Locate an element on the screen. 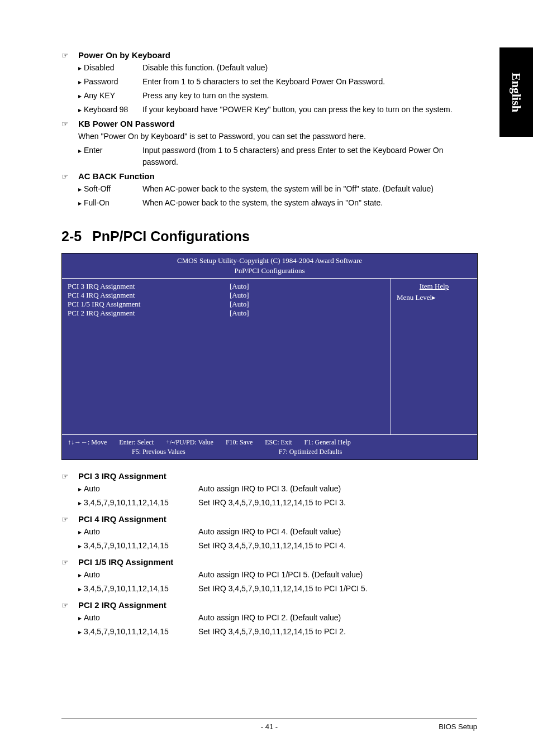 The width and height of the screenshot is (533, 756). option-label: Soft-Off is located at coordinates (97, 189).